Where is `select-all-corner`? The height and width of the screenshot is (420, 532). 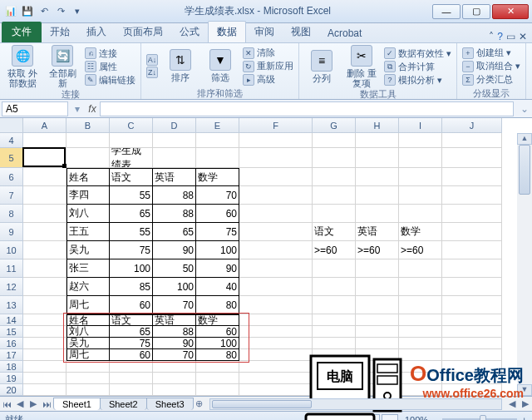
select-all-corner is located at coordinates (12, 126).